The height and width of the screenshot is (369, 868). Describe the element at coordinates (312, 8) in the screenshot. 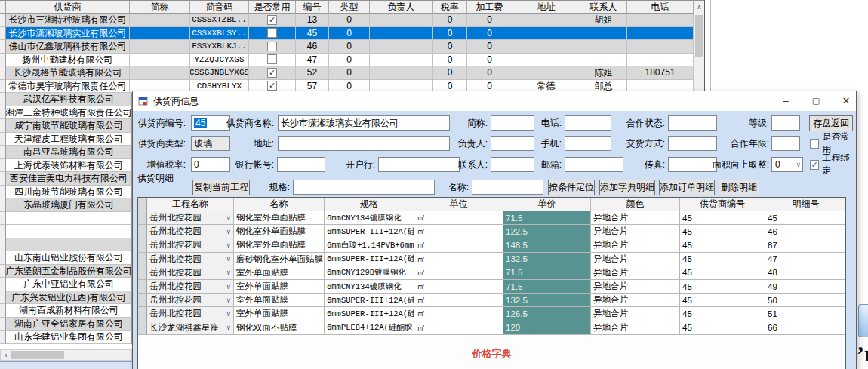

I see `column-header: 编号` at that location.